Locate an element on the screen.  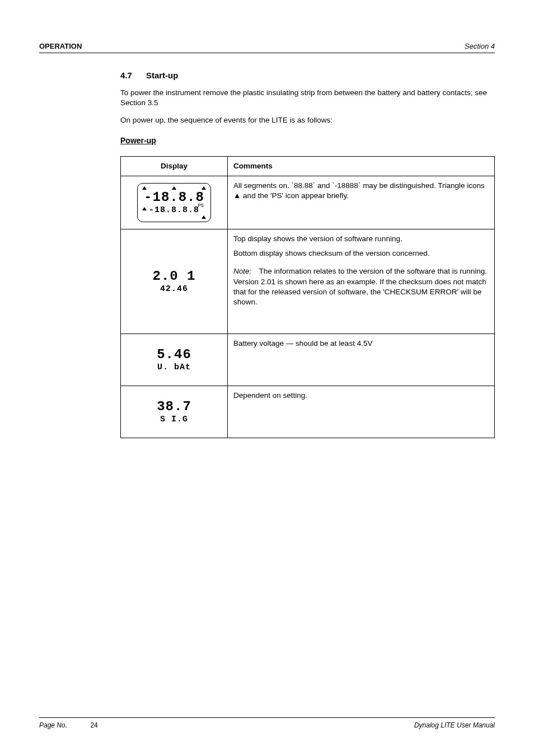
comments-cell: Battery voltage — should be at least 4.5… is located at coordinates (362, 360).